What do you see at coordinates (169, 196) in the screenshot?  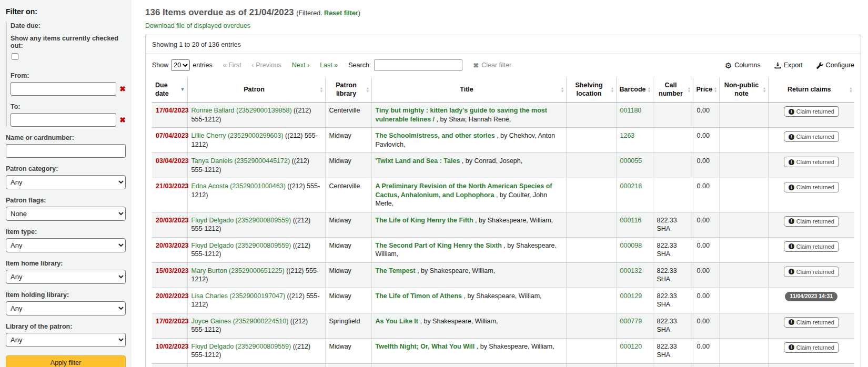 I see `due-date-cell: 21/03/2023` at bounding box center [169, 196].